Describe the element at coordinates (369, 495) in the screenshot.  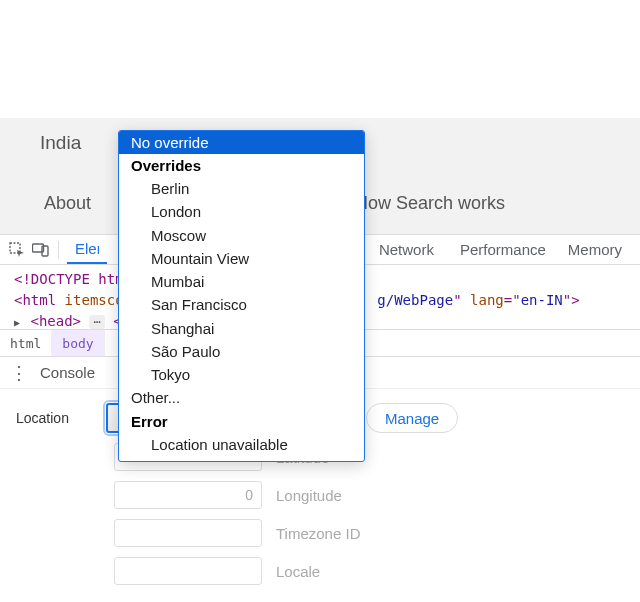
I see `longitude-row: Longitude` at that location.